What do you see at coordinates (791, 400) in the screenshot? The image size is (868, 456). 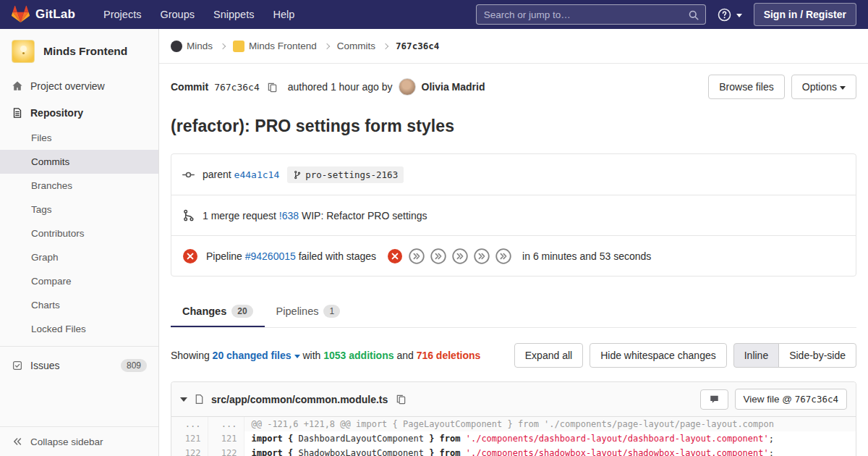 I see `view-file-button: View file @ 767c36c4` at bounding box center [791, 400].